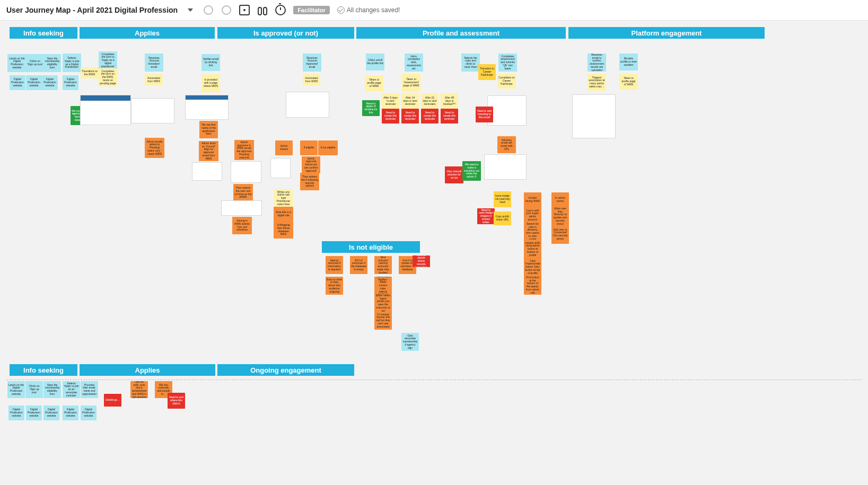 This screenshot has width=868, height=485. What do you see at coordinates (472, 171) in the screenshot?
I see `sticky: We need to make a transition out when th…` at bounding box center [472, 171].